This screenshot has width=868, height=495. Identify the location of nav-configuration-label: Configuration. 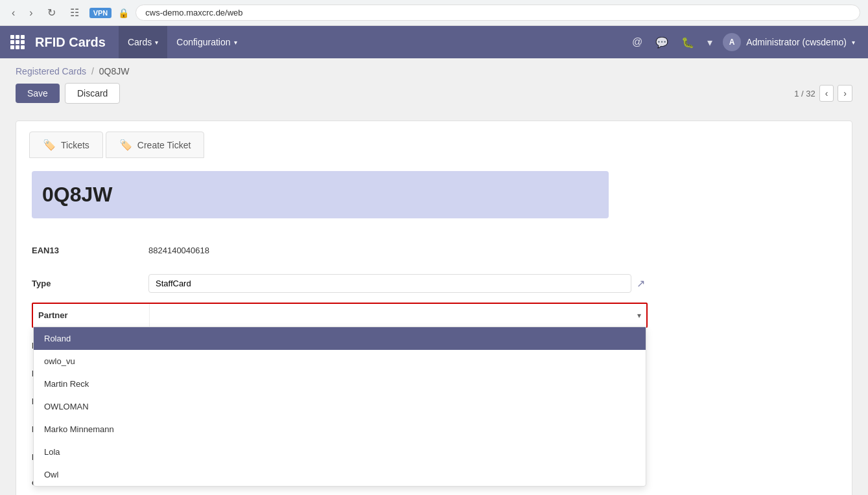
(204, 42).